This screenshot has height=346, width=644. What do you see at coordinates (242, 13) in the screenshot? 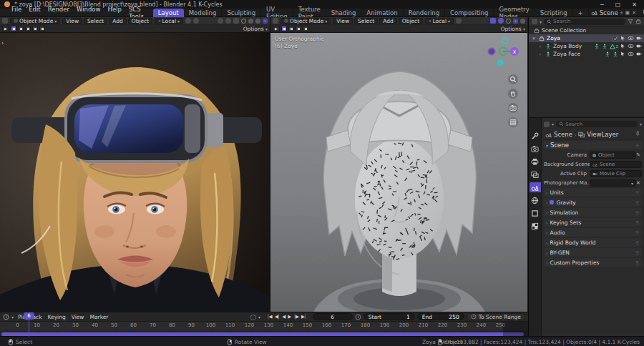
I see `workspace-tab: Sculpting` at bounding box center [242, 13].